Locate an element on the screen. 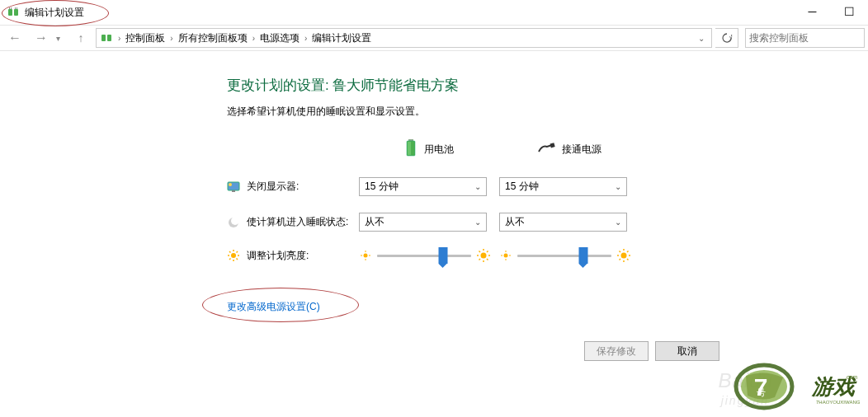  site-logo: 7 号 游戏 .com 7HAOYOUXIWANG is located at coordinates (795, 387).